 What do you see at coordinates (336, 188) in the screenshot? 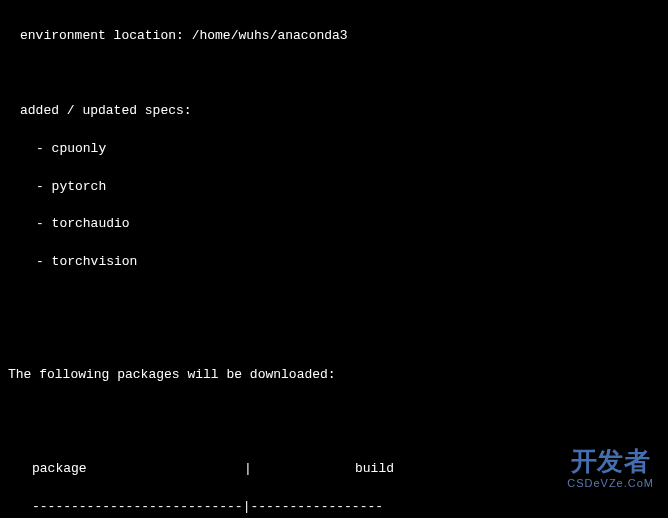
I see `spec-item: - pytorch` at bounding box center [336, 188].